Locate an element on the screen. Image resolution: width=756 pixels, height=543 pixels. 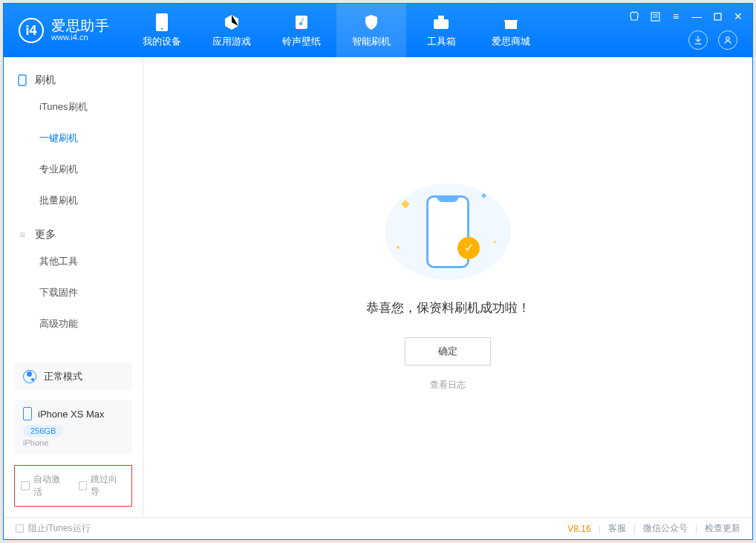
store-icon is located at coordinates (511, 22).